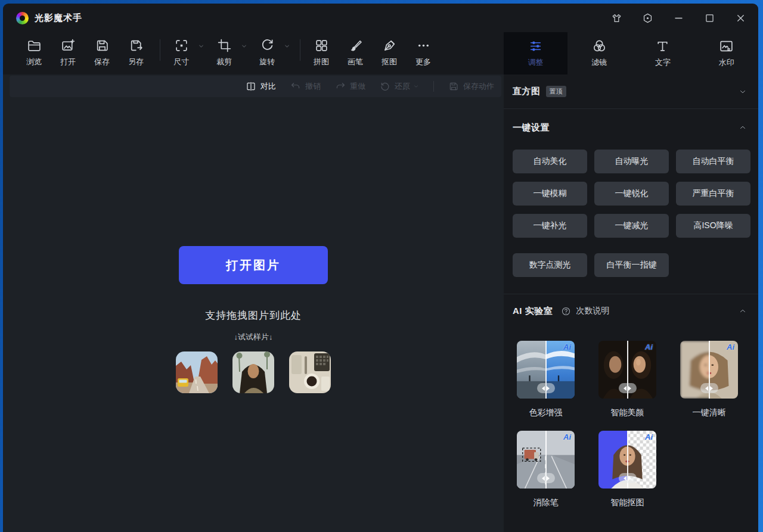 This screenshot has height=532, width=763. I want to click on ai-color-enhance-thumbnail: Ai, so click(546, 369).